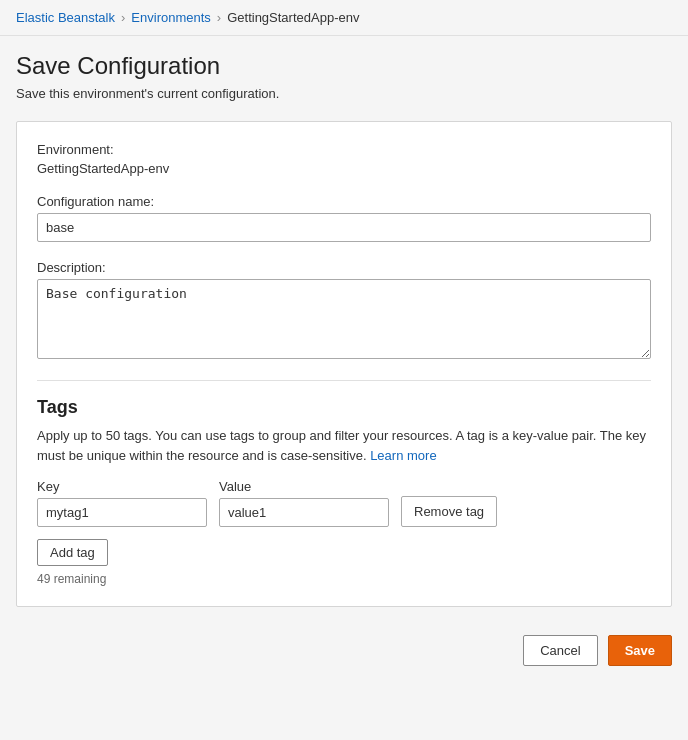 Image resolution: width=688 pixels, height=740 pixels. I want to click on tag-key-input, so click(122, 512).